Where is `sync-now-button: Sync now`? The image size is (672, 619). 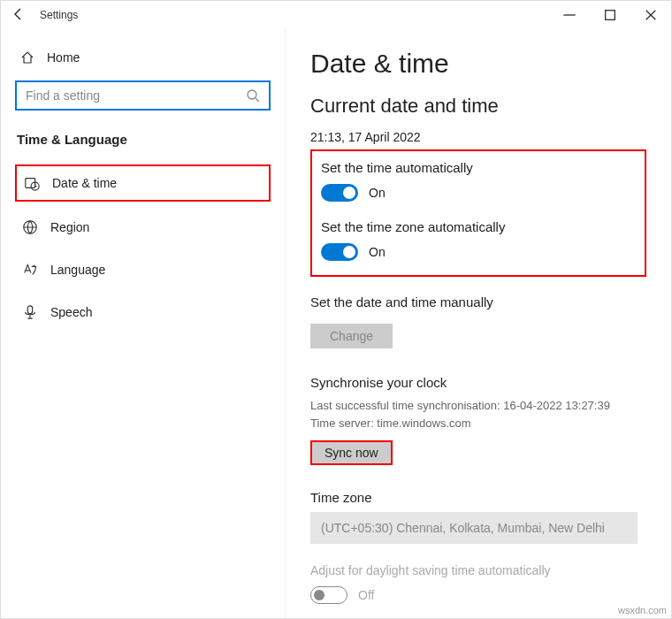
sync-now-button: Sync now is located at coordinates (352, 453).